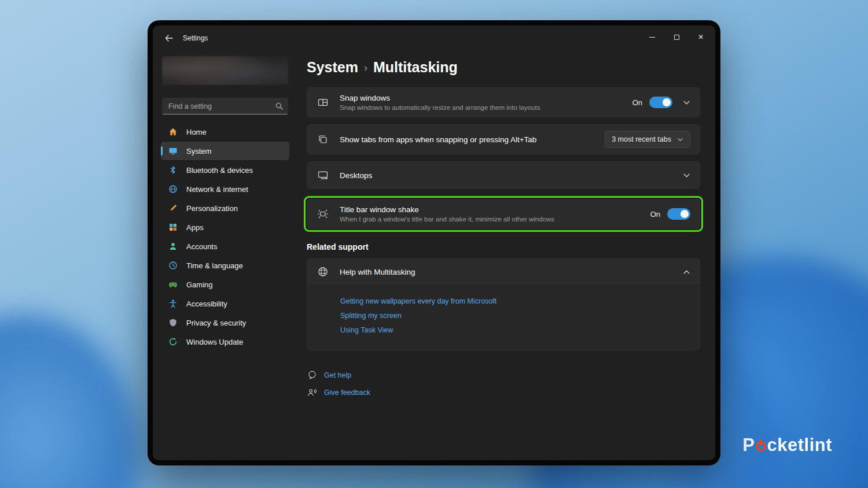 This screenshot has width=868, height=488. What do you see at coordinates (225, 151) in the screenshot?
I see `sidebar-item-system: System` at bounding box center [225, 151].